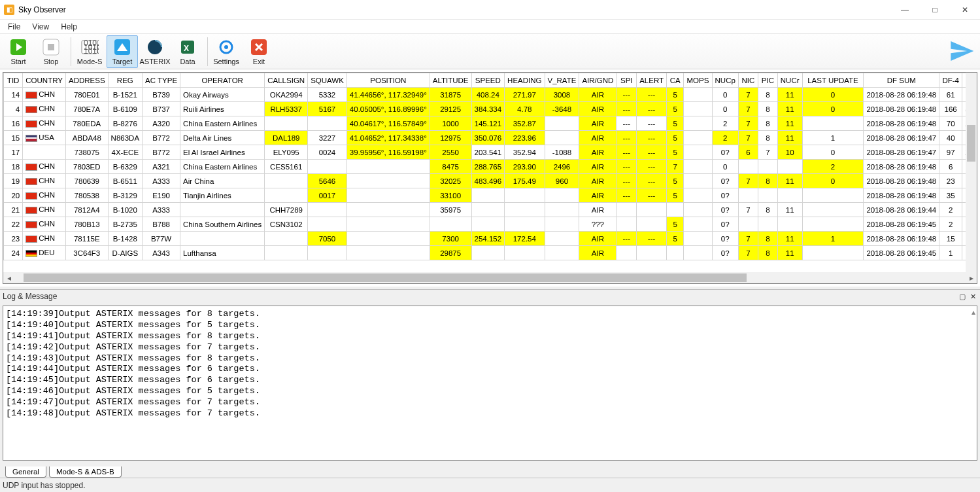 This screenshot has height=492, width=980. Describe the element at coordinates (488, 80) in the screenshot. I see `col-header: SPEED` at that location.